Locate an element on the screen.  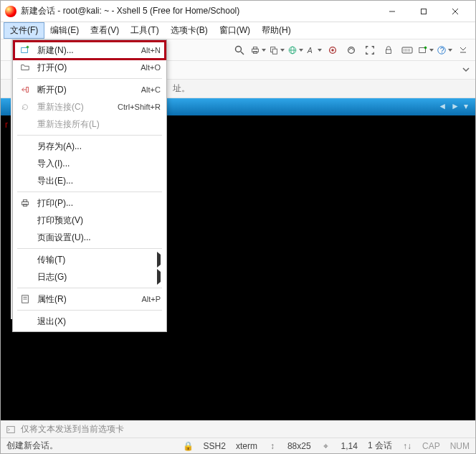
menu-item-log: 日志(G) is located at coordinates (90, 277).